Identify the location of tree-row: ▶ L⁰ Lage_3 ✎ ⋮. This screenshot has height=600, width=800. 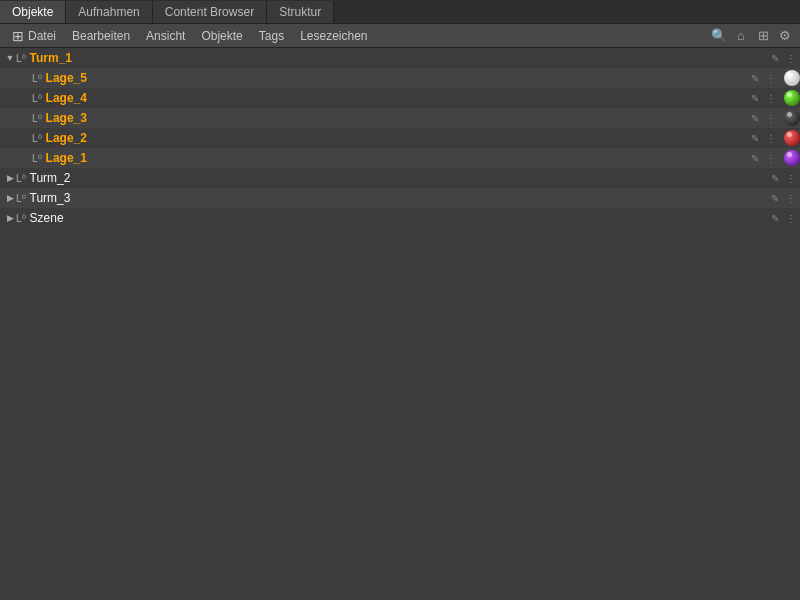
(400, 118).